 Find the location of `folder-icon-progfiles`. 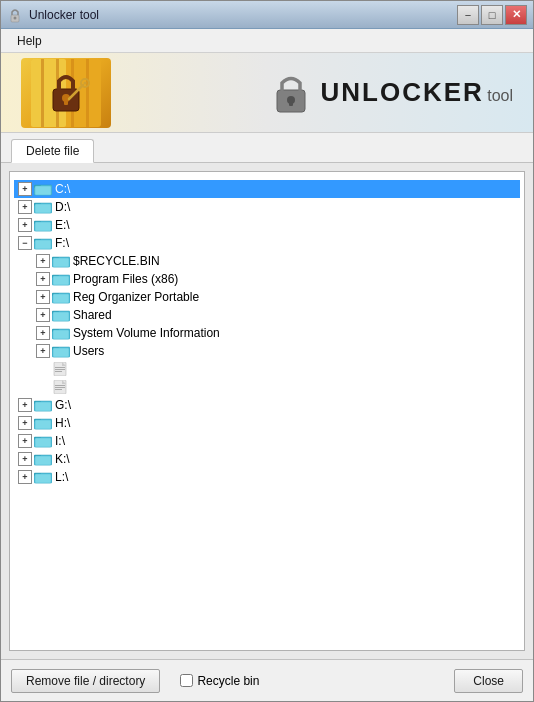

folder-icon-progfiles is located at coordinates (61, 279).